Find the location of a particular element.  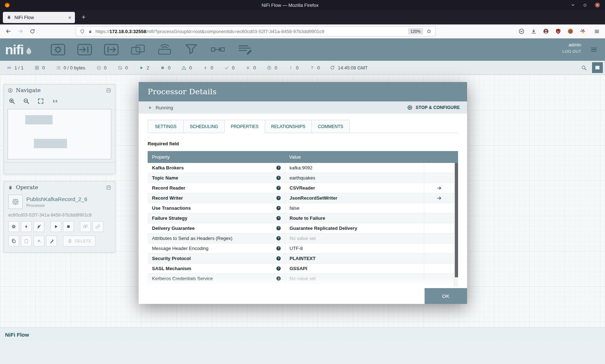

extension-pinwheel-icon is located at coordinates (583, 31).